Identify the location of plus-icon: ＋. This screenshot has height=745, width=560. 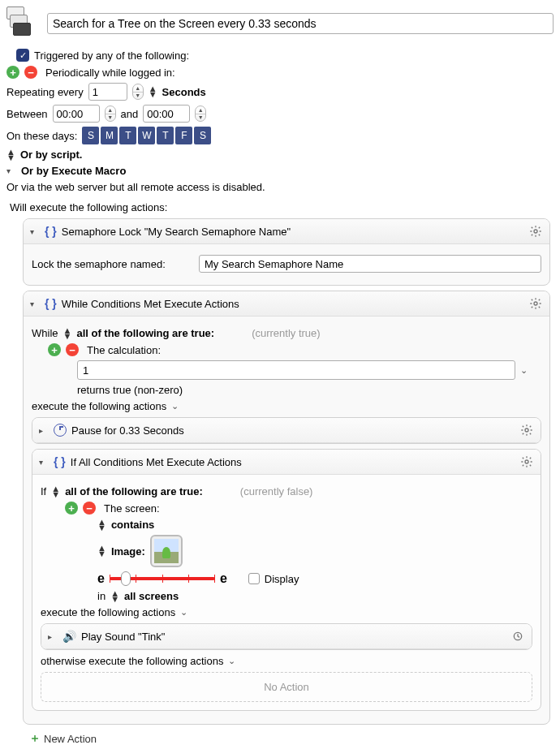
(35, 739).